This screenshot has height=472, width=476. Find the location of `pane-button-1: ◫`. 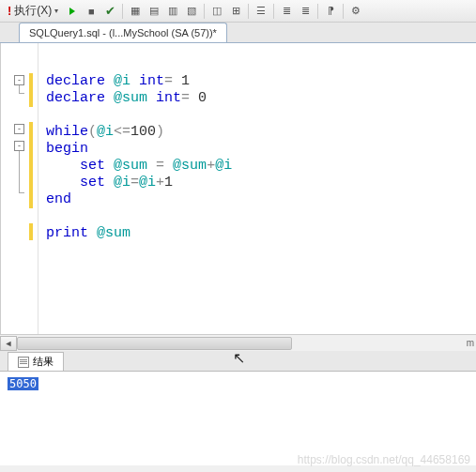

pane-button-1: ◫ is located at coordinates (217, 11).